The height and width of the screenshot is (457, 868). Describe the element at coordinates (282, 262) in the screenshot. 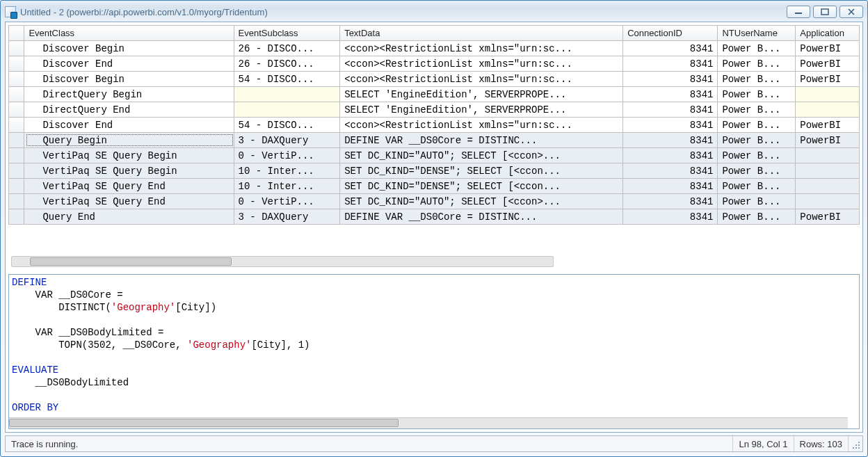

I see `grid-horizontal-scrollbar` at that location.